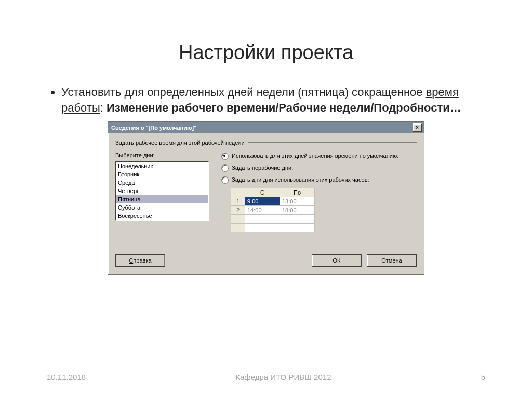 This screenshot has width=532, height=398. What do you see at coordinates (162, 199) in the screenshot?
I see `list-item-selected: Пятница` at bounding box center [162, 199].